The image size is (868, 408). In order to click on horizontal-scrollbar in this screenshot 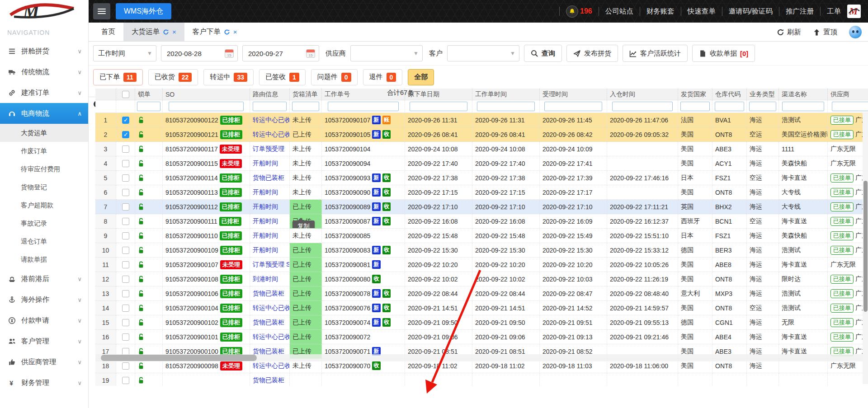, I will do `click(482, 358)`.